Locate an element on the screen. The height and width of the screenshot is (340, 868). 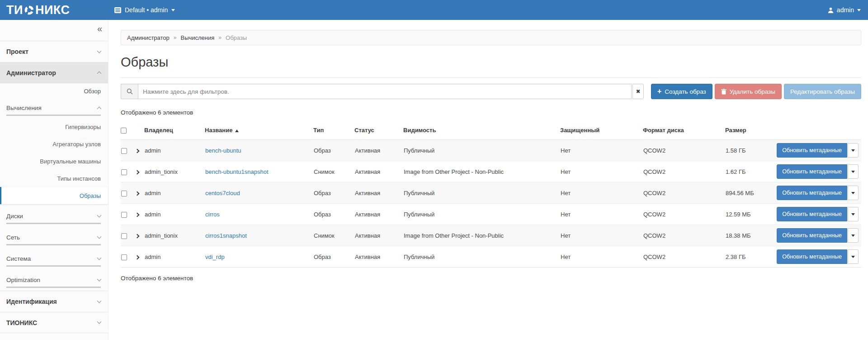
table-row: admin centos7cloud Образ Активная Публич… is located at coordinates (491, 193).